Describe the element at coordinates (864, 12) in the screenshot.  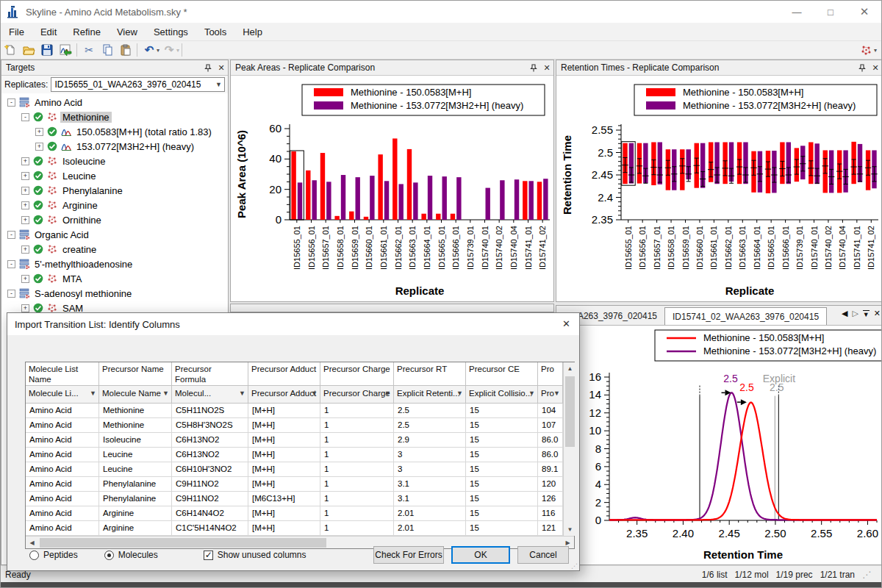
I see `close-button: ✕` at that location.